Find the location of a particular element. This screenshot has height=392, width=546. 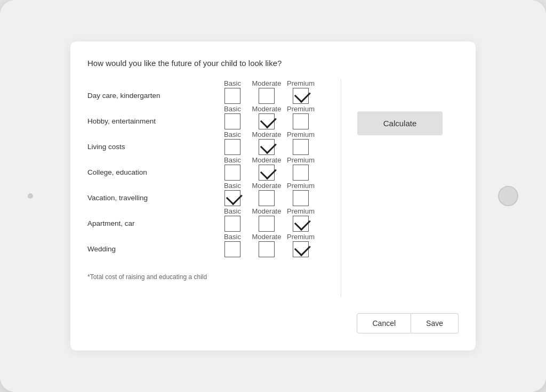

form-row: Hobby, entertainment is located at coordinates (209, 121).